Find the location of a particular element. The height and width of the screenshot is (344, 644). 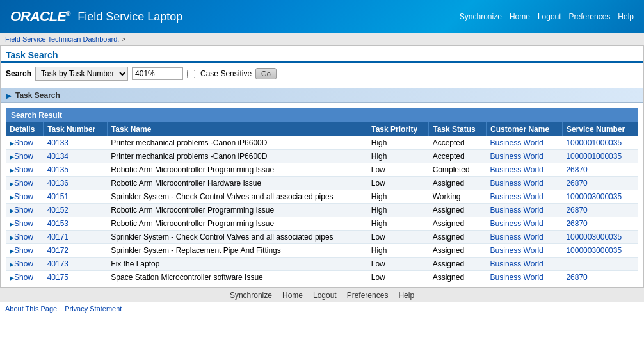

footer-home-link: Home is located at coordinates (293, 295).